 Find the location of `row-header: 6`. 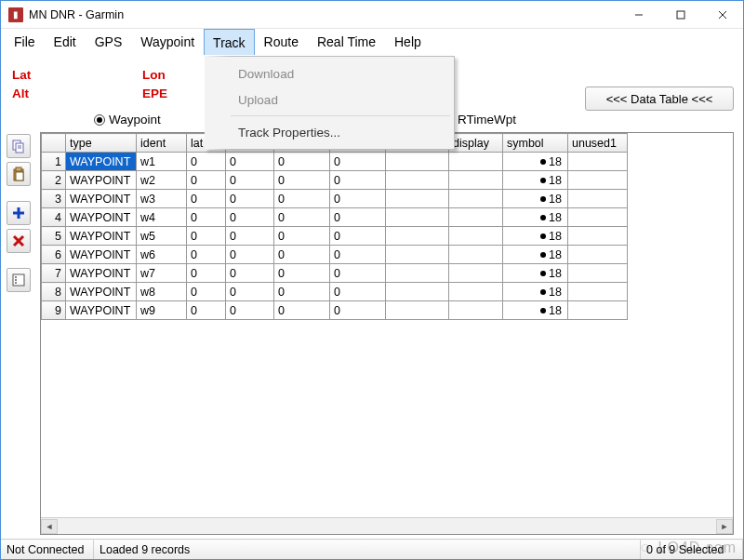

row-header: 6 is located at coordinates (54, 255).